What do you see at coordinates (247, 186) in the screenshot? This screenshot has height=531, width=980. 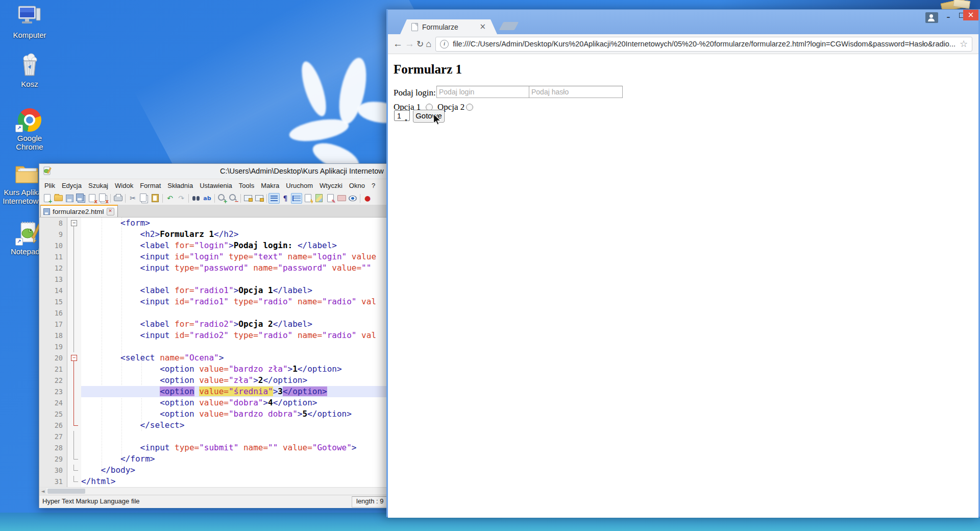 I see `menu-tools: Tools` at bounding box center [247, 186].